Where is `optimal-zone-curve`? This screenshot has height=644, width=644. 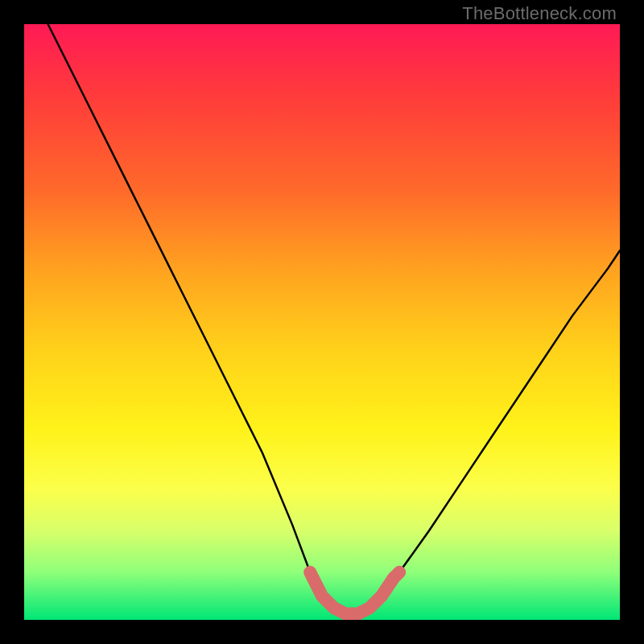 optimal-zone-curve is located at coordinates (354, 593).